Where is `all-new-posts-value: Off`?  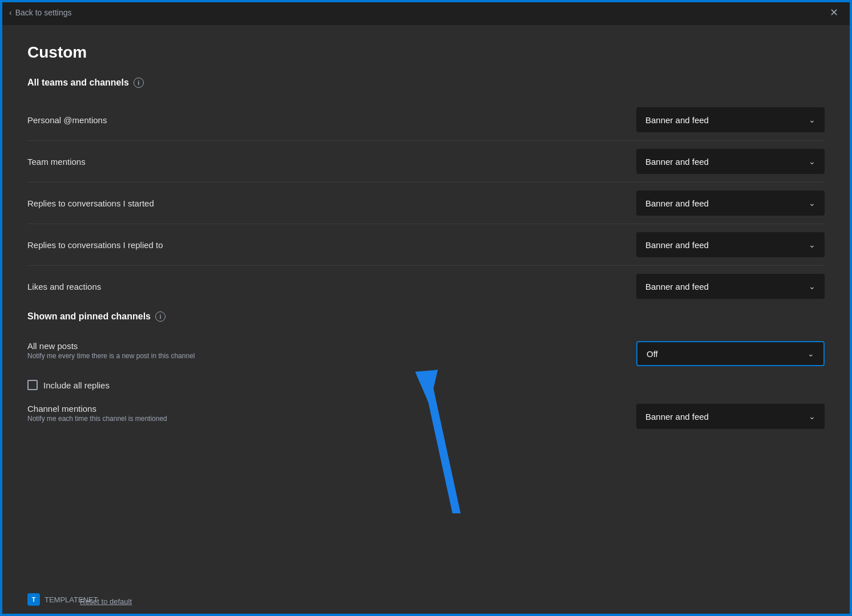 all-new-posts-value: Off is located at coordinates (652, 354).